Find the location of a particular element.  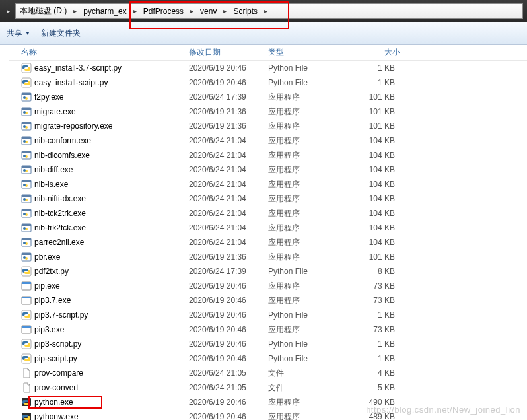

file-row: migrate-repository.exe2020/6/19 21:36应用程… is located at coordinates (268, 126).